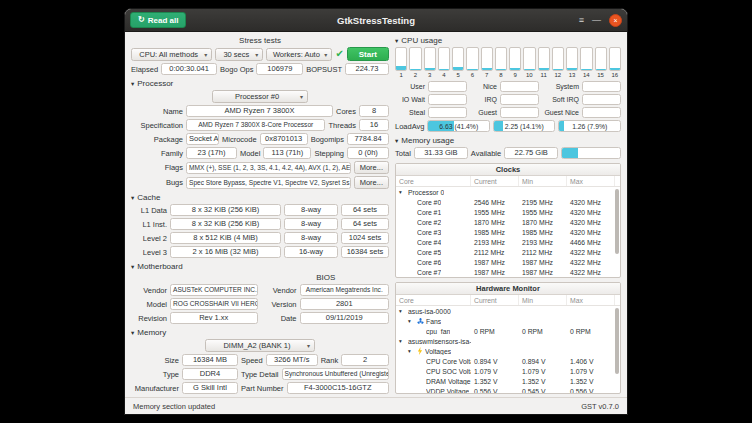 This screenshot has height=423, width=752. I want to click on processor-expander: ▾ Processor, so click(260, 84).